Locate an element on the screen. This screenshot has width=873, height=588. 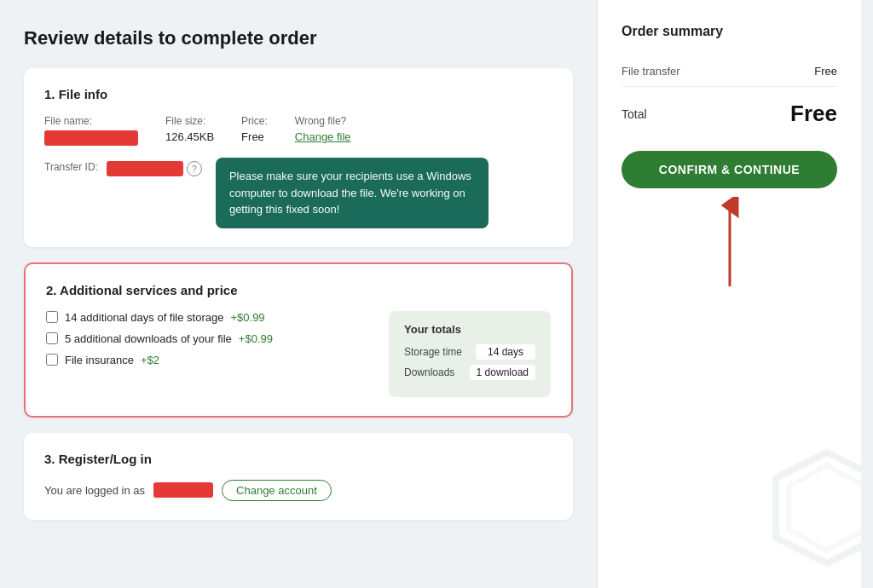
storage-time-label: Storage time is located at coordinates (433, 352).